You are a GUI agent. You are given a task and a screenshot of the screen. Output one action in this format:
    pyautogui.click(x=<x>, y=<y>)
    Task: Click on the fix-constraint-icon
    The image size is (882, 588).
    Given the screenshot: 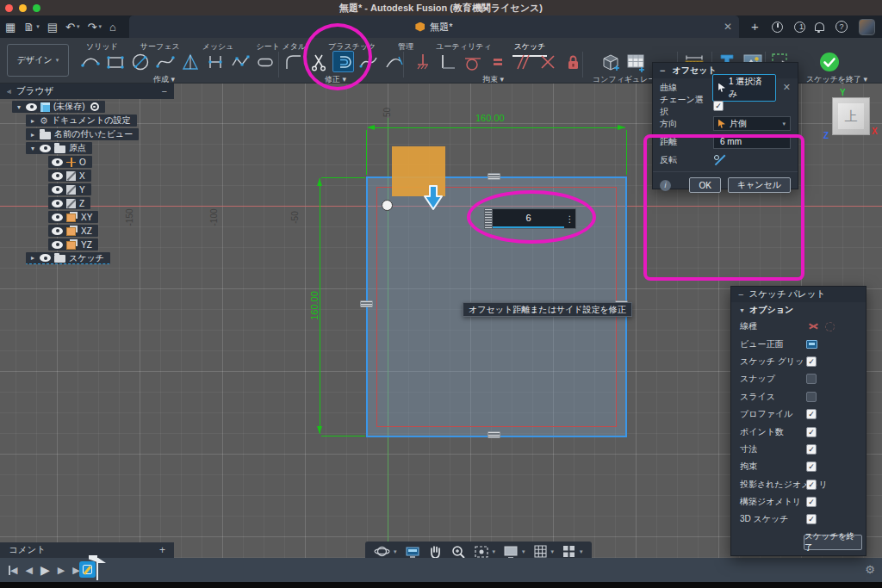 What is the action you would take?
    pyautogui.click(x=422, y=62)
    